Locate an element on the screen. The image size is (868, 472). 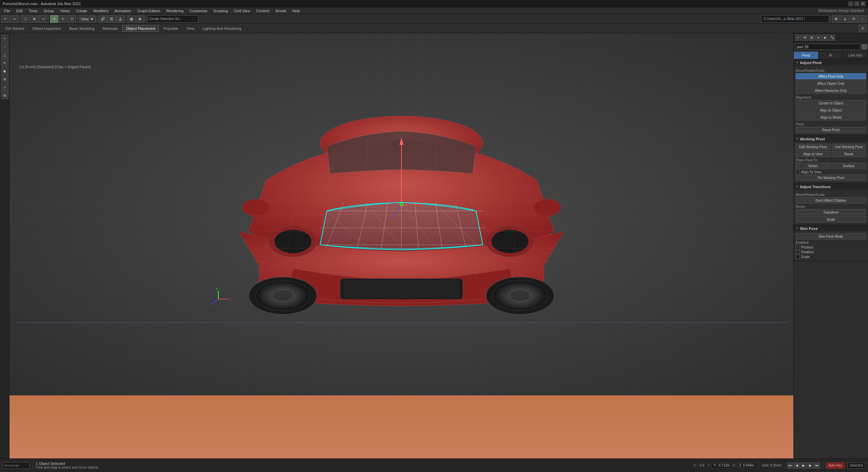
skin-pose-header: ▼ Skin Pose is located at coordinates (831, 229).